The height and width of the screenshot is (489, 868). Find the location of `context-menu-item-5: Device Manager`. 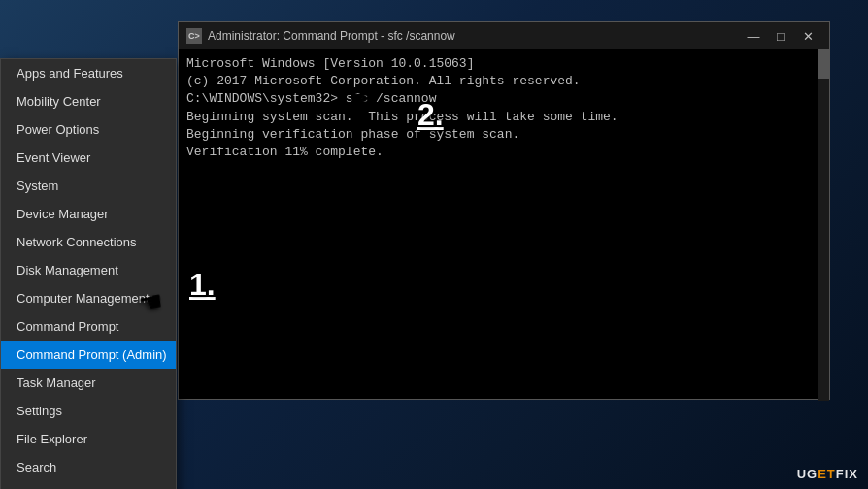

context-menu-item-5: Device Manager is located at coordinates (88, 213).